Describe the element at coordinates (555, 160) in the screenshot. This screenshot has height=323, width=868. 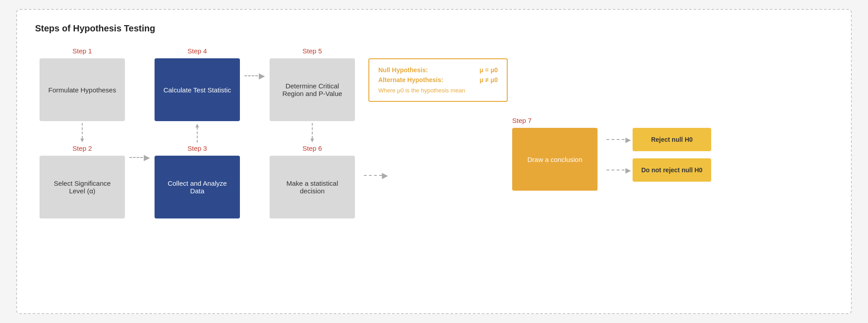
I see `step7-text: Draw a conclusion` at that location.